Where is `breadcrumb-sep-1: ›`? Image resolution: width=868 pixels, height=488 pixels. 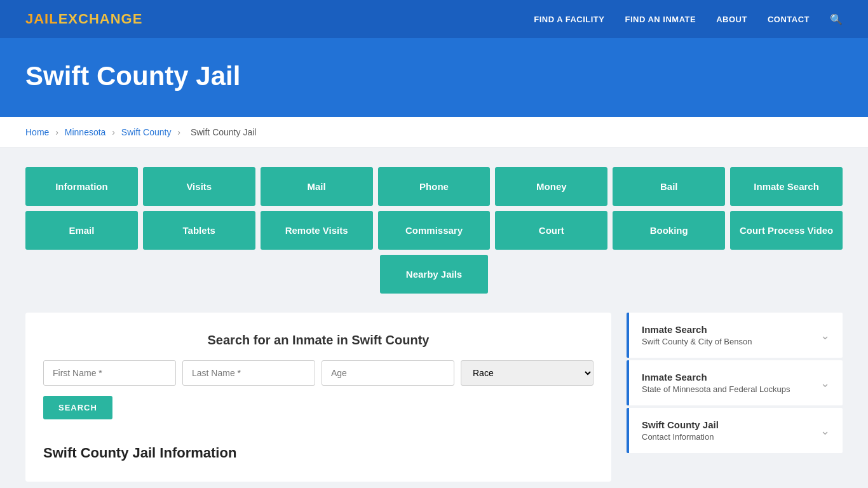
breadcrumb-sep-1: › is located at coordinates (57, 132).